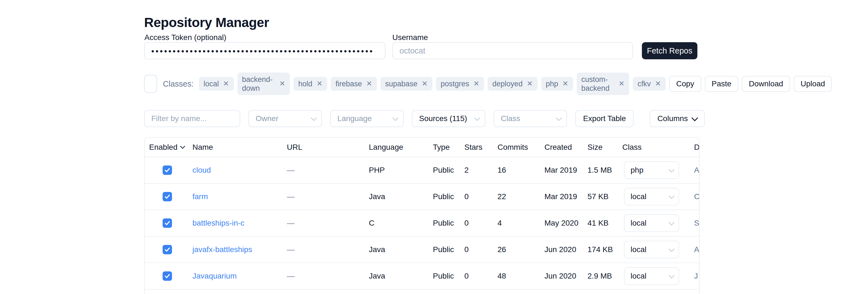 This screenshot has width=868, height=294. I want to click on class-chip: supabase ✕, so click(406, 84).